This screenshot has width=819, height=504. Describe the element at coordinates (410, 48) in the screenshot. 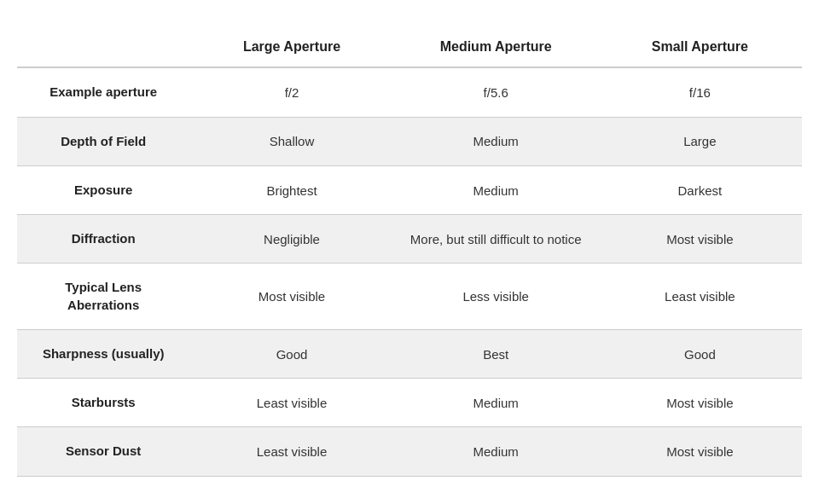

I see `table-header-row: Large Aperture Medium Aperture Small Ape…` at that location.